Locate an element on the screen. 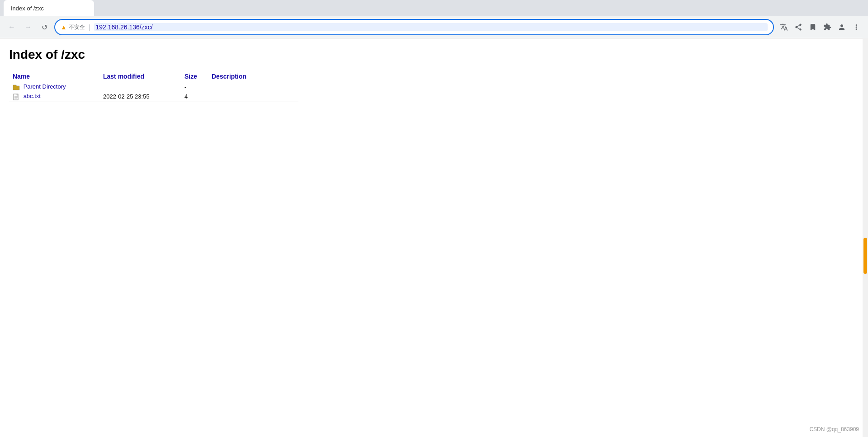 The width and height of the screenshot is (868, 437). col-header-description: Description is located at coordinates (253, 76).